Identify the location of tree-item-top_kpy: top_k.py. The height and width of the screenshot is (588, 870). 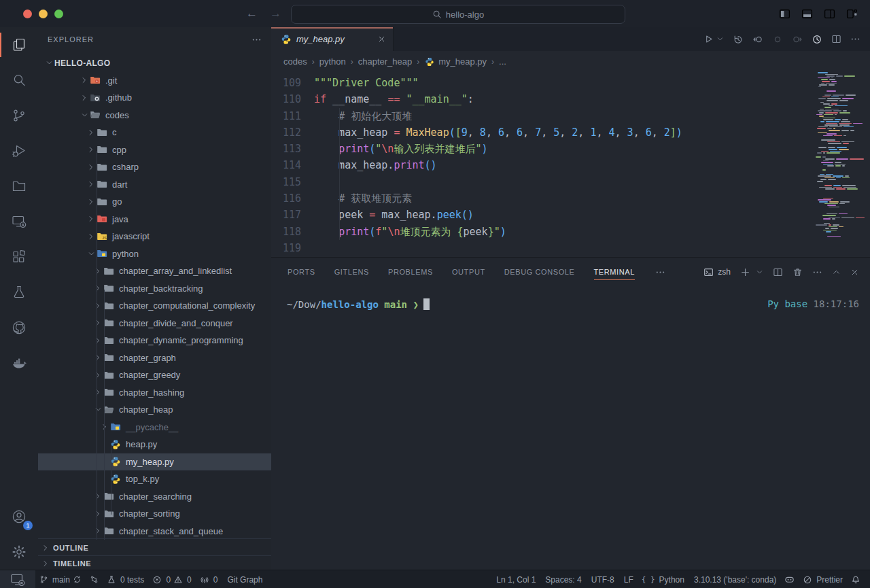
(155, 479).